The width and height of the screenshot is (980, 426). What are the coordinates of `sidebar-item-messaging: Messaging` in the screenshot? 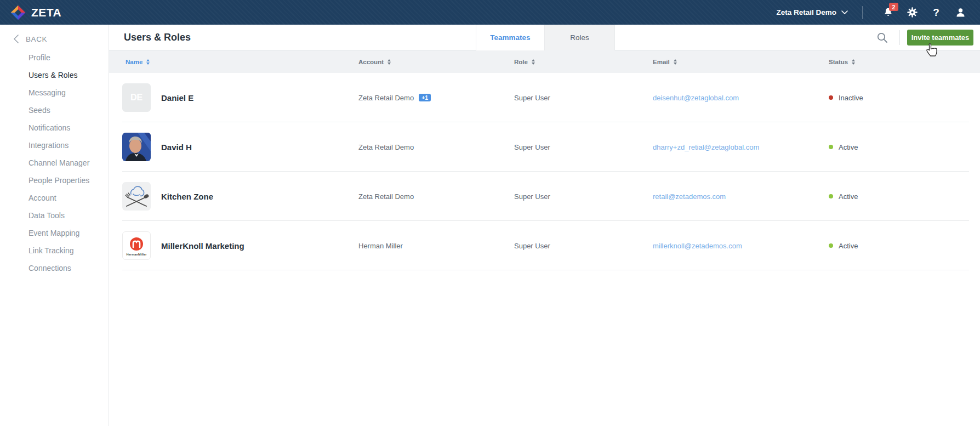 It's located at (54, 93).